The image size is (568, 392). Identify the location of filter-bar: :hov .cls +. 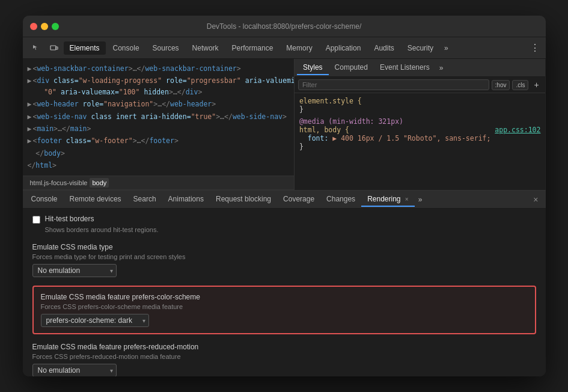
(420, 85).